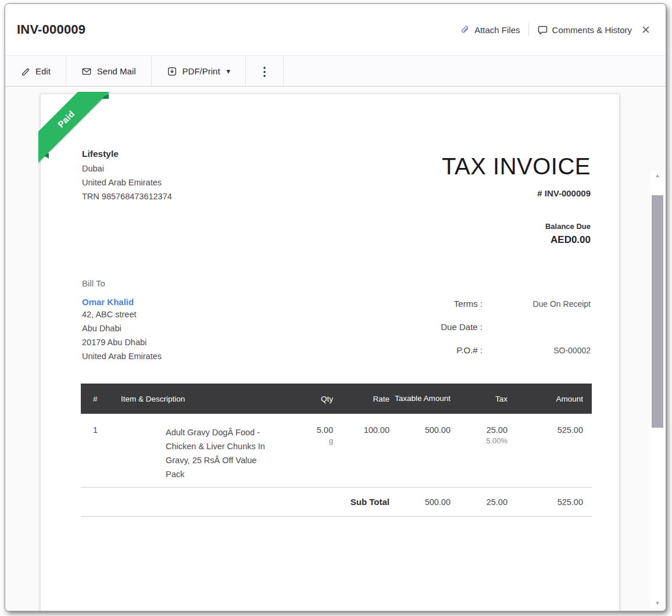 This screenshot has height=616, width=672. What do you see at coordinates (335, 71) in the screenshot?
I see `action-toolbar: Edit Send Mail PDF/Print ▾ ⋮` at bounding box center [335, 71].